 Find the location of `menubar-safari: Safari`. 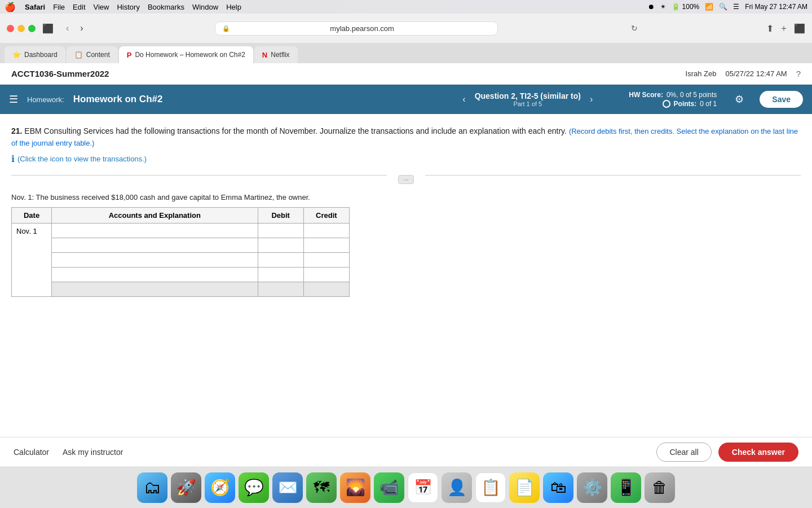

menubar-safari: Safari is located at coordinates (35, 7).